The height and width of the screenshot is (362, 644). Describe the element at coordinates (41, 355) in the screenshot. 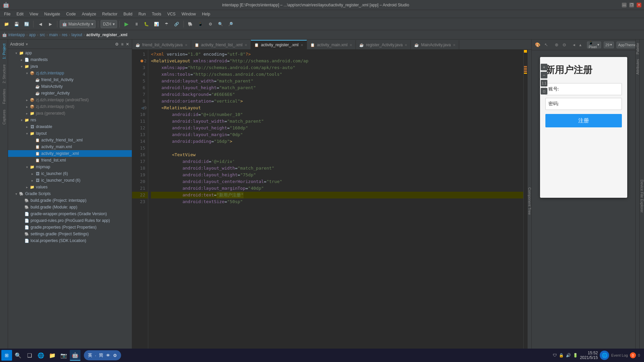

I see `taskbar-edge: 🌐` at that location.